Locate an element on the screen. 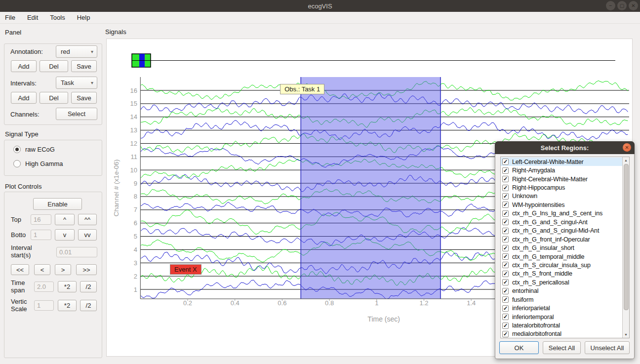  seek-fast-forward-button: >> is located at coordinates (86, 270).